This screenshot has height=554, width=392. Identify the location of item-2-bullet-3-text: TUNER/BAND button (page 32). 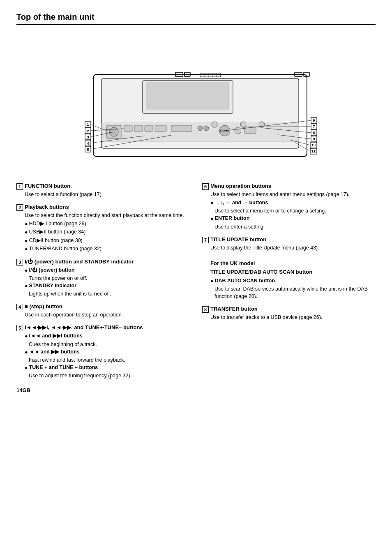
(65, 249).